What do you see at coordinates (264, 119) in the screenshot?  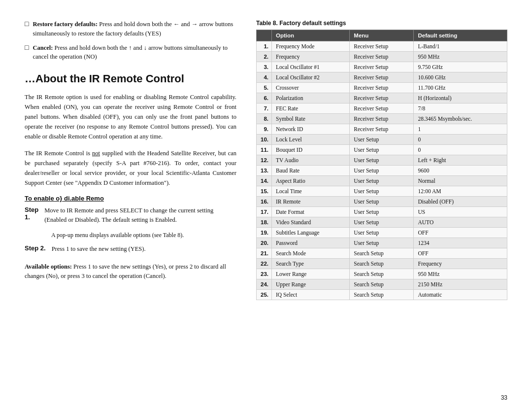 I see `row-num: 8.` at bounding box center [264, 119].